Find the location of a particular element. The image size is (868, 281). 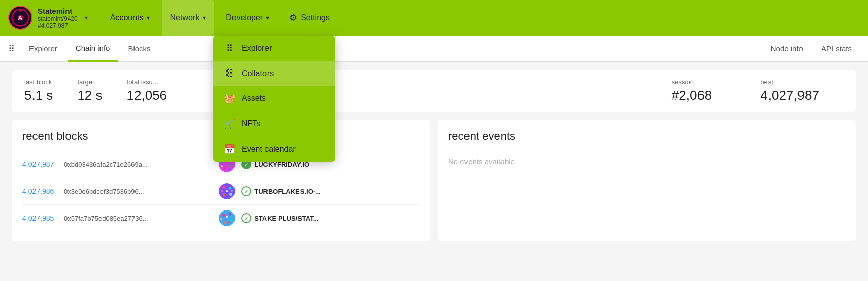

total-issuance-label: total issu... is located at coordinates (147, 82).